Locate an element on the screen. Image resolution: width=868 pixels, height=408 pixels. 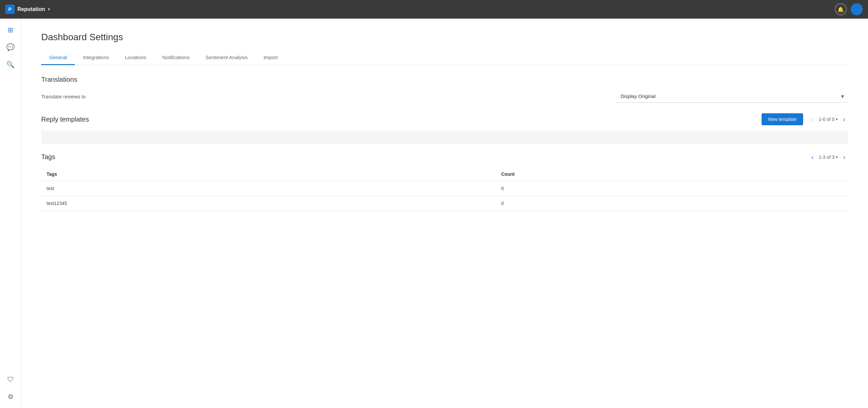
templates-pagination: ‹ 1-0 of 0 ▾ › is located at coordinates (828, 120).